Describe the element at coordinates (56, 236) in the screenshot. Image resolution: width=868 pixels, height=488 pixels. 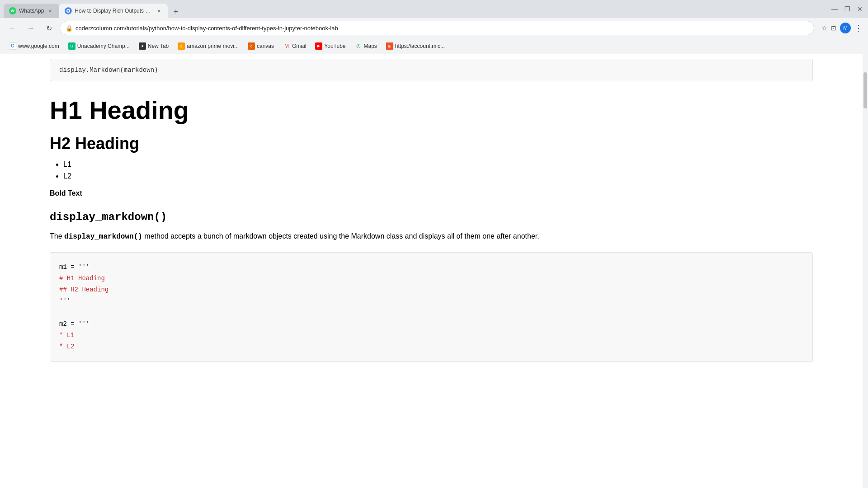
I see `paragraph-before: The` at that location.